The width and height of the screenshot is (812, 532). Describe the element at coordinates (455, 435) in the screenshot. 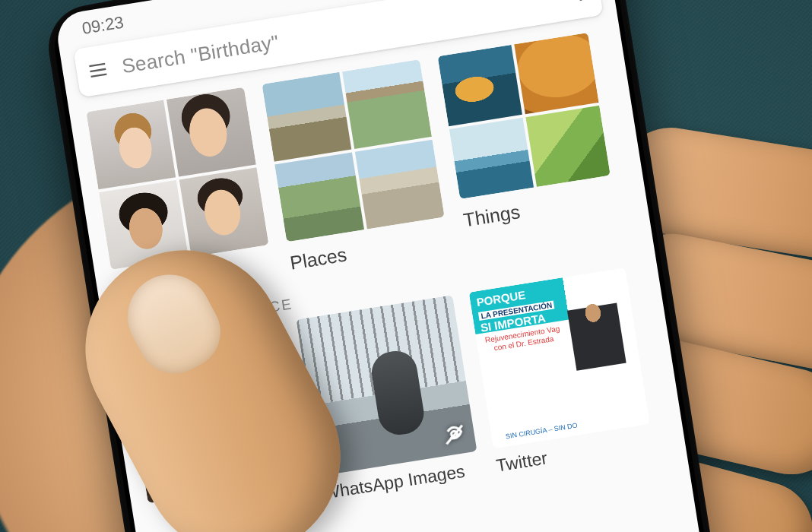

I see `not-backed-up-icon` at that location.